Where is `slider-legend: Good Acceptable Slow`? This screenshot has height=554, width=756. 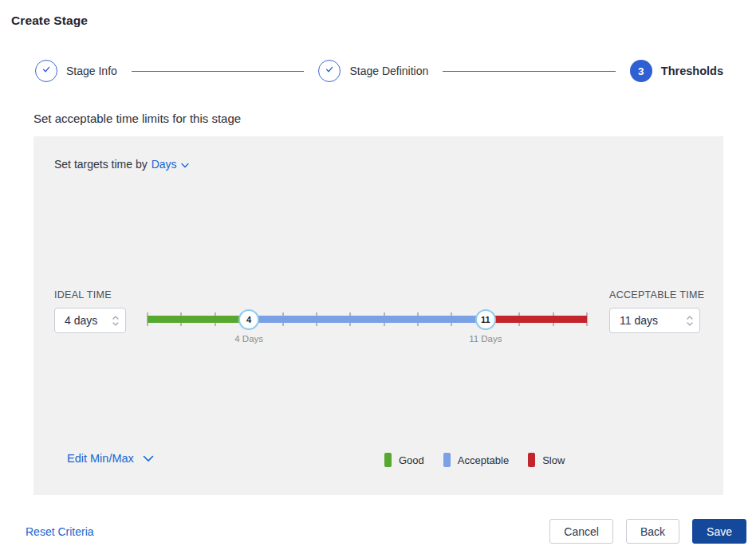
slider-legend: Good Acceptable Slow is located at coordinates (484, 460).